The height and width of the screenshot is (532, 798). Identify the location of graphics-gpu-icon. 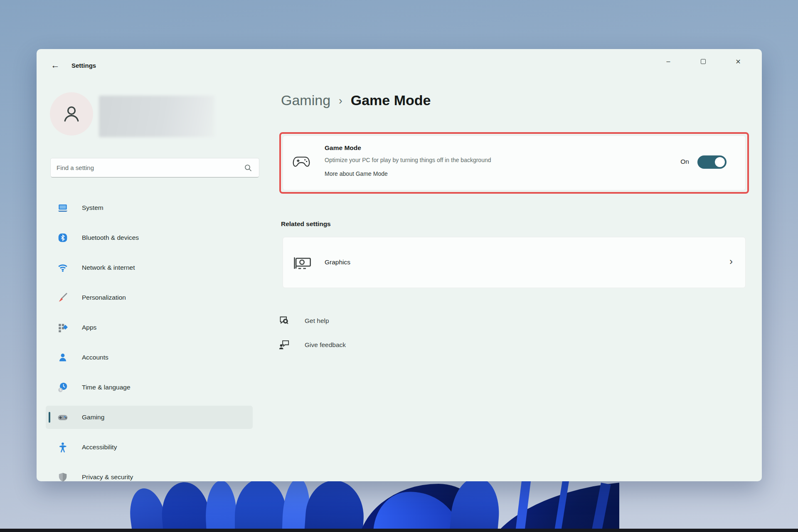
(303, 263).